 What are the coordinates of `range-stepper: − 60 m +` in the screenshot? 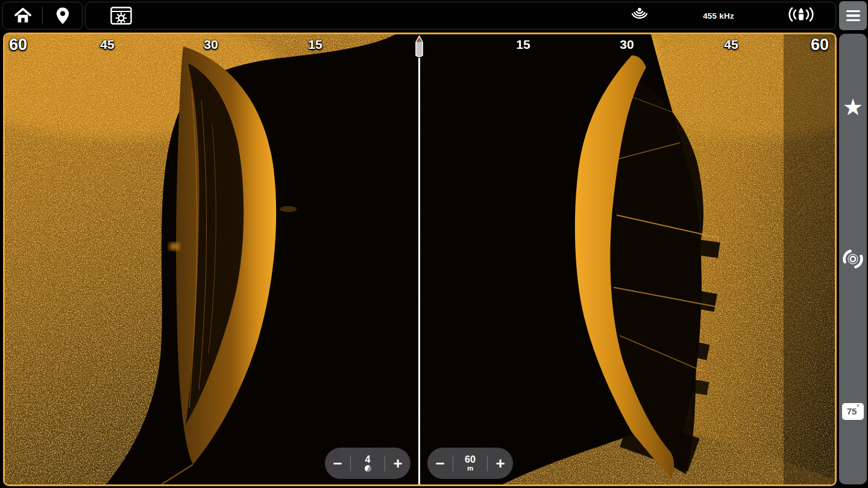 It's located at (470, 463).